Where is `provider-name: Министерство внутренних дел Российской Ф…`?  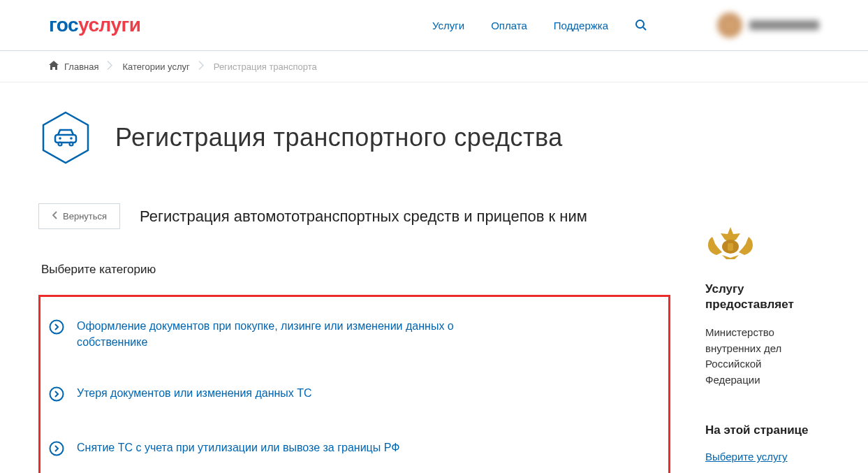 provider-name: Министерство внутренних дел Российской Ф… is located at coordinates (763, 356).